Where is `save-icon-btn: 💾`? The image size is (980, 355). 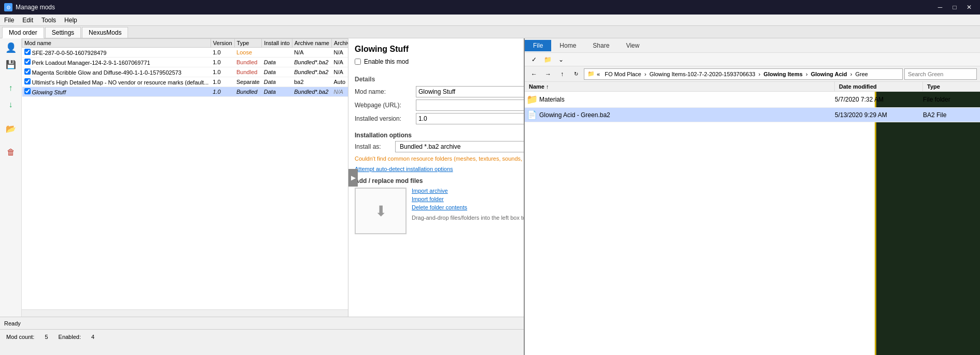 save-icon-btn: 💾 is located at coordinates (11, 64).